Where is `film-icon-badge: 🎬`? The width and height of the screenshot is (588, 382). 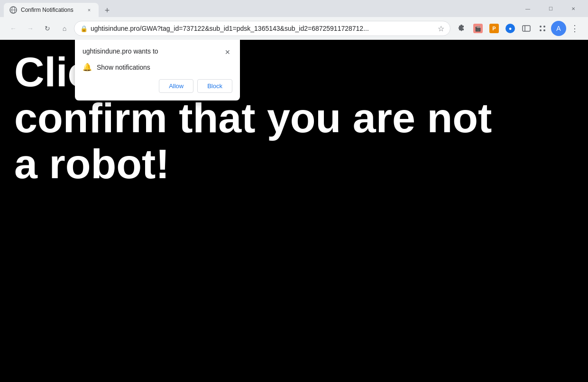
film-icon-badge: 🎬 is located at coordinates (478, 28).